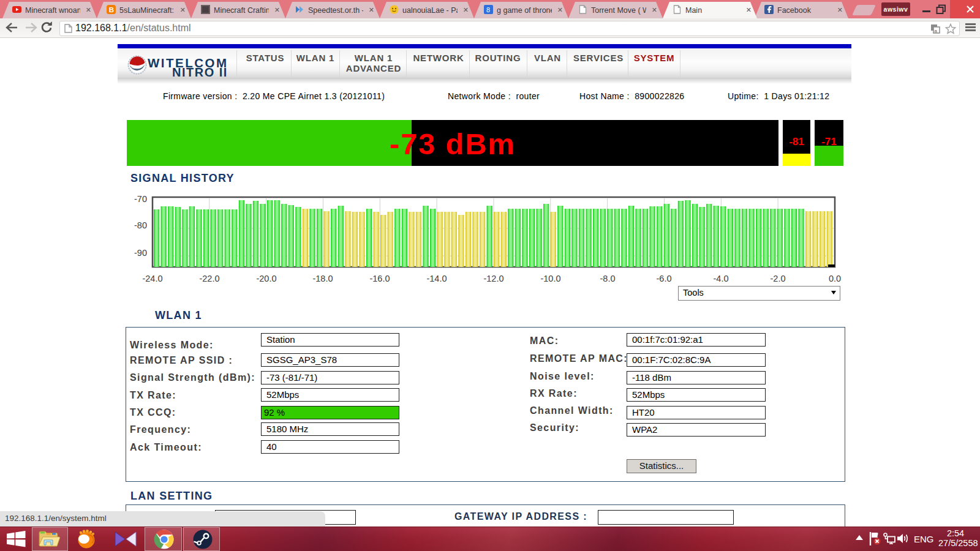 The width and height of the screenshot is (980, 551). Describe the element at coordinates (488, 10) in the screenshot. I see `svg-text: 8` at that location.